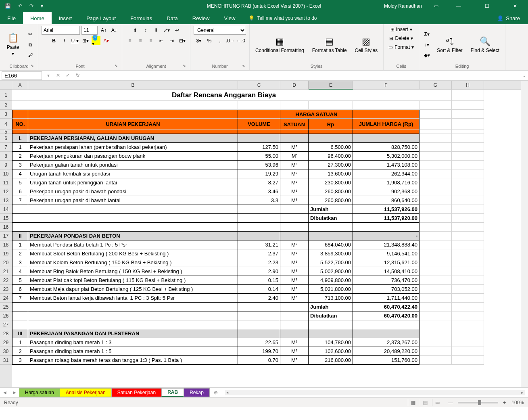 The width and height of the screenshot is (528, 420). I want to click on tab-file: File, so click(11, 18).